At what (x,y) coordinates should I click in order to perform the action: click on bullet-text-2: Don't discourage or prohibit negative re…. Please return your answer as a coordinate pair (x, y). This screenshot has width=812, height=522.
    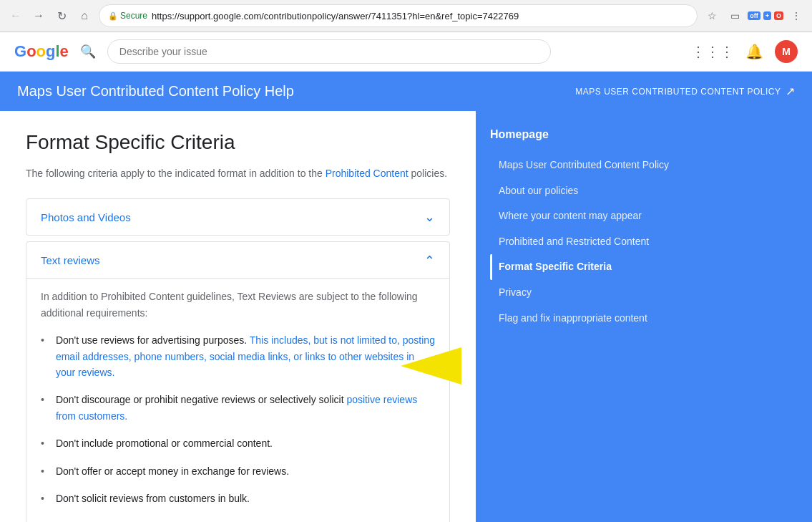
    Looking at the image, I should click on (245, 408).